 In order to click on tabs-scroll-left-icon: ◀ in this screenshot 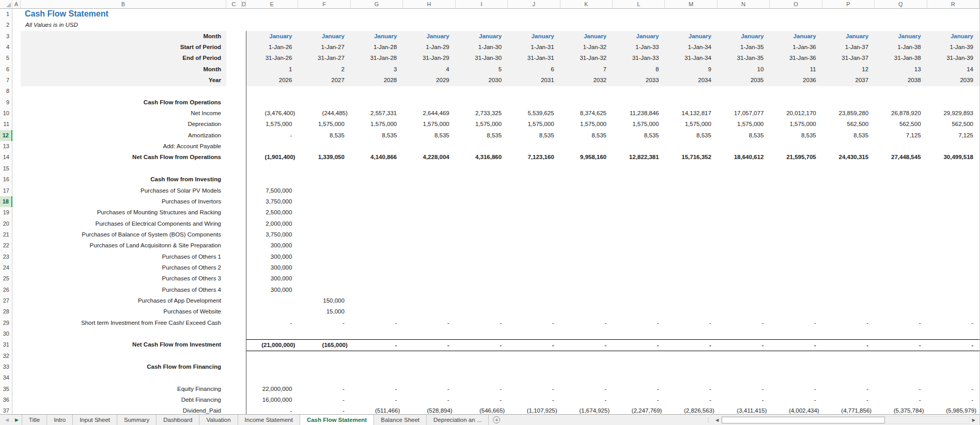, I will do `click(7, 420)`.